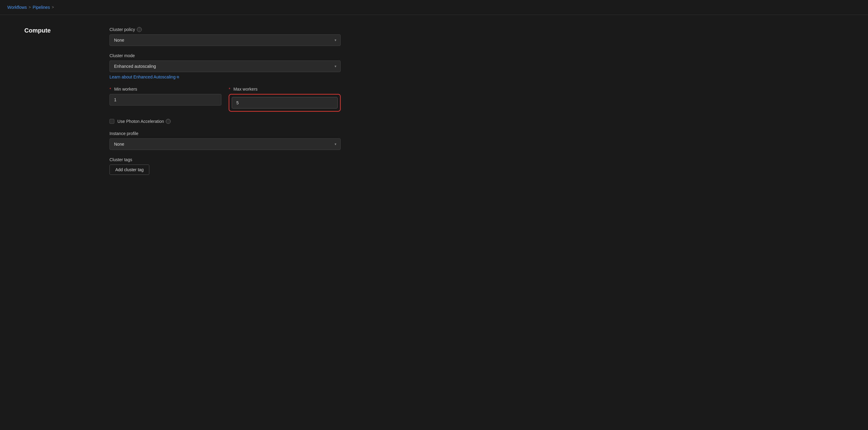 This screenshot has height=430, width=868. I want to click on max-workers-highlight-wrapper, so click(285, 103).